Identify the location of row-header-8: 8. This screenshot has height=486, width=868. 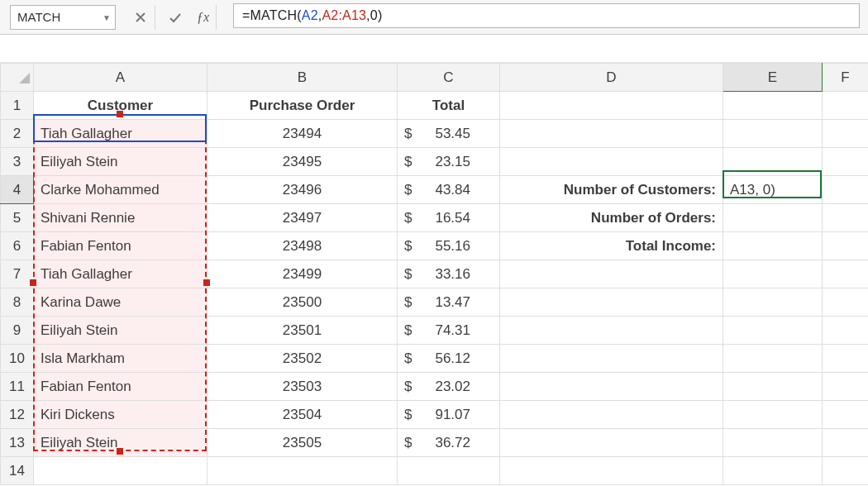
(17, 303).